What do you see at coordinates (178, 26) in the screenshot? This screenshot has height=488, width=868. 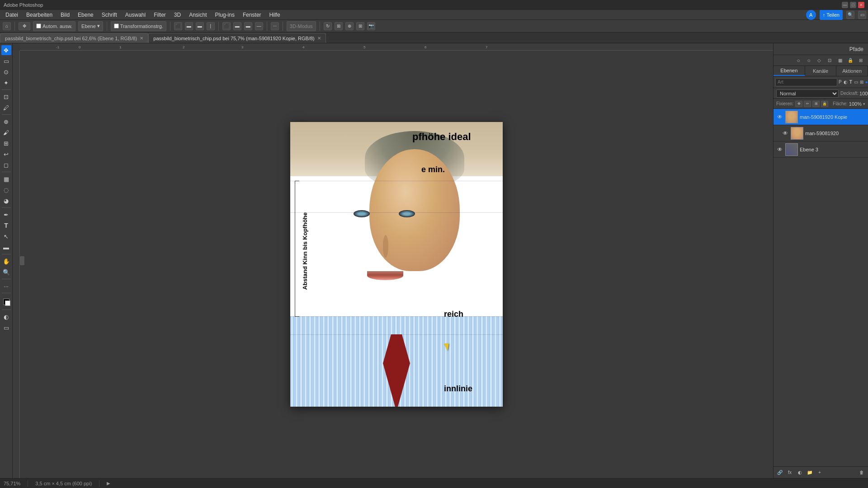 I see `align-left-icon: ⬛` at bounding box center [178, 26].